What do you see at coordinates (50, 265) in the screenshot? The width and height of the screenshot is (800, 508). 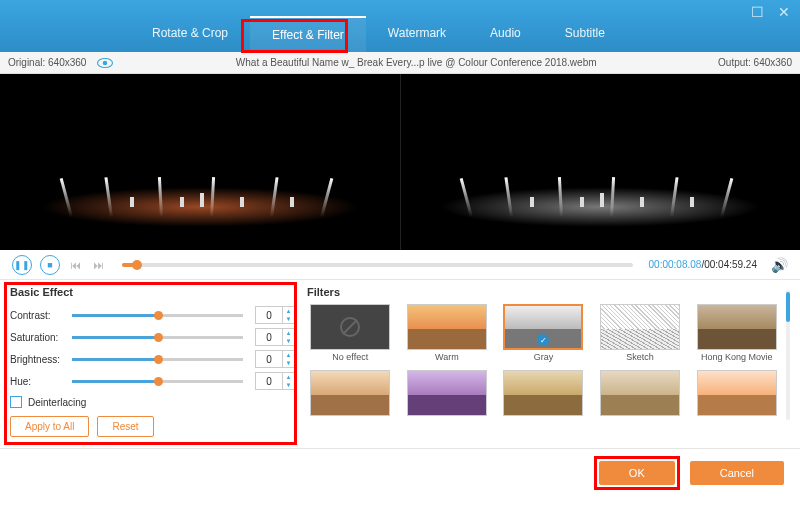 I see `stop-button: ■` at bounding box center [50, 265].